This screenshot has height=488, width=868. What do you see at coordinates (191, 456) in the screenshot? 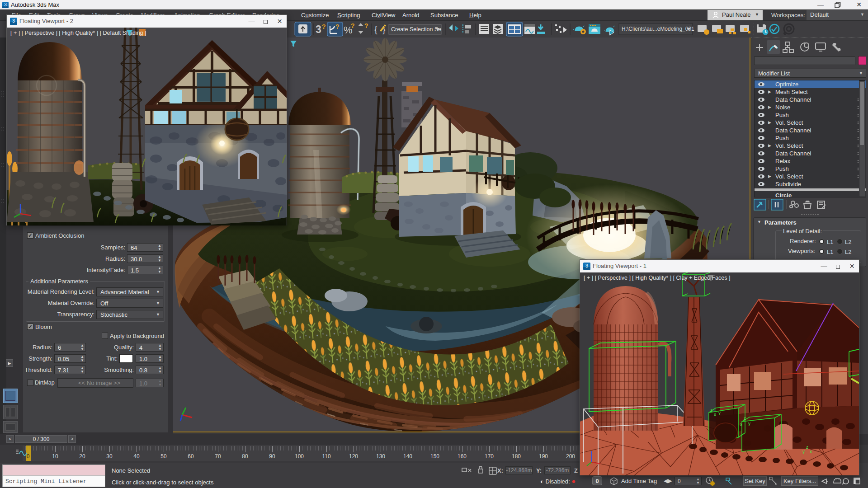
I see `svg-text: 60` at bounding box center [191, 456].